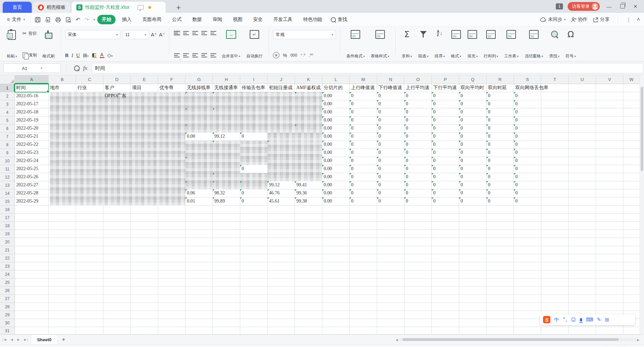  Describe the element at coordinates (555, 307) in the screenshot. I see `cell-T28` at that location.